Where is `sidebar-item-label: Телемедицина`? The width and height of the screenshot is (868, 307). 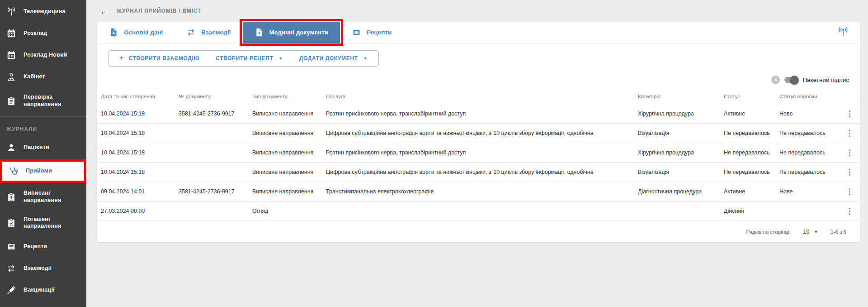 sidebar-item-label: Телемедицина is located at coordinates (44, 12).